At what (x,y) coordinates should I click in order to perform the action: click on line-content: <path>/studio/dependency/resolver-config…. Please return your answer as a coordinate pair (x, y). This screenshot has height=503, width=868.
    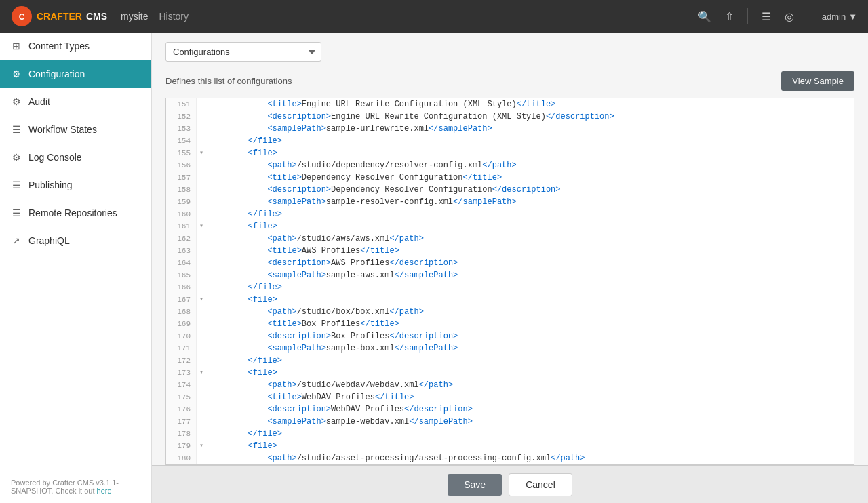
    Looking at the image, I should click on (361, 165).